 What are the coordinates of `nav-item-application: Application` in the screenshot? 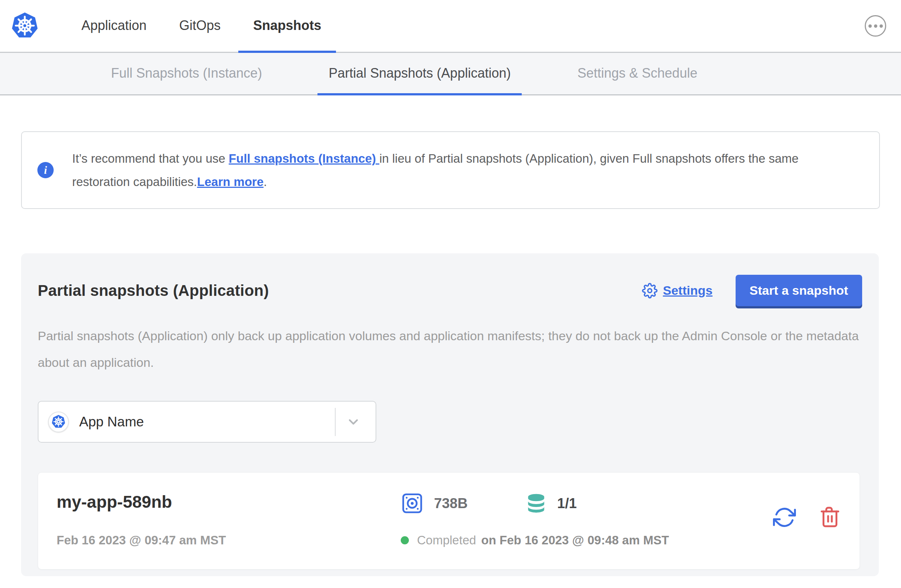 It's located at (114, 26).